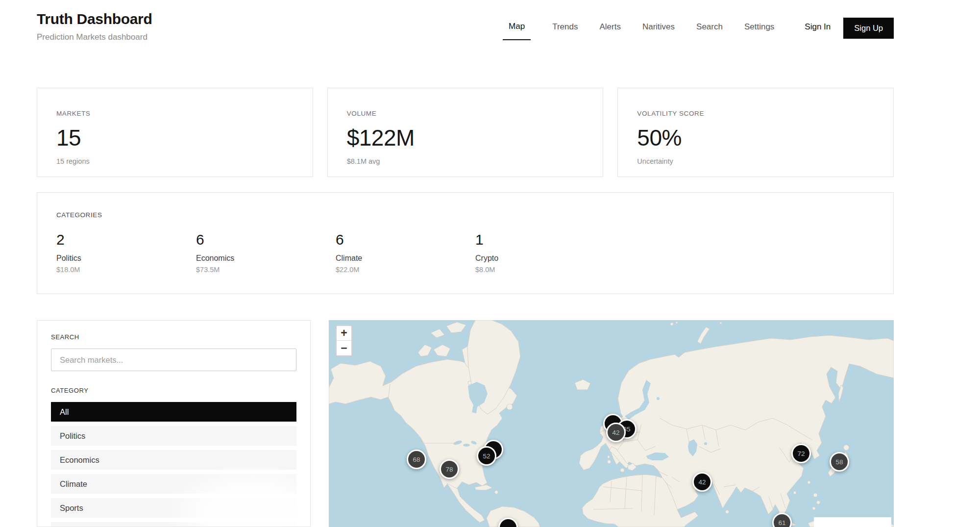 The height and width of the screenshot is (527, 980). I want to click on category-volume: $22.0M, so click(406, 270).